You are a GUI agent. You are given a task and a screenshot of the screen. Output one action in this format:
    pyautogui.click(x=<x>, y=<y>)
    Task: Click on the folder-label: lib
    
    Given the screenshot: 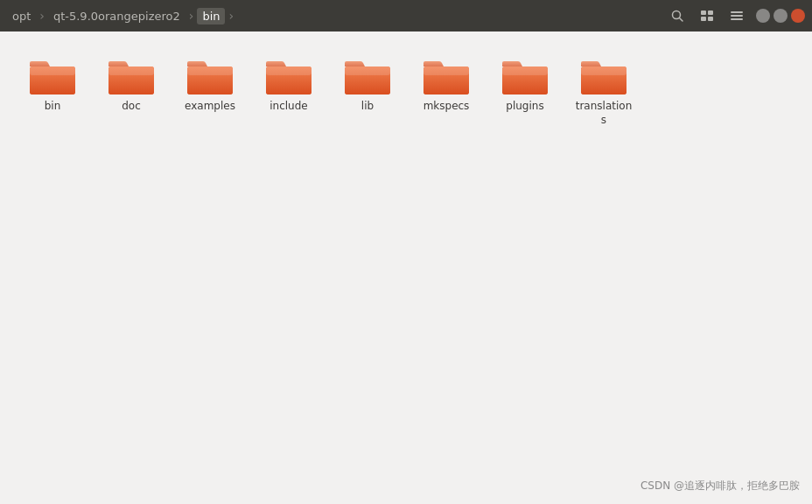 What is the action you would take?
    pyautogui.click(x=368, y=107)
    